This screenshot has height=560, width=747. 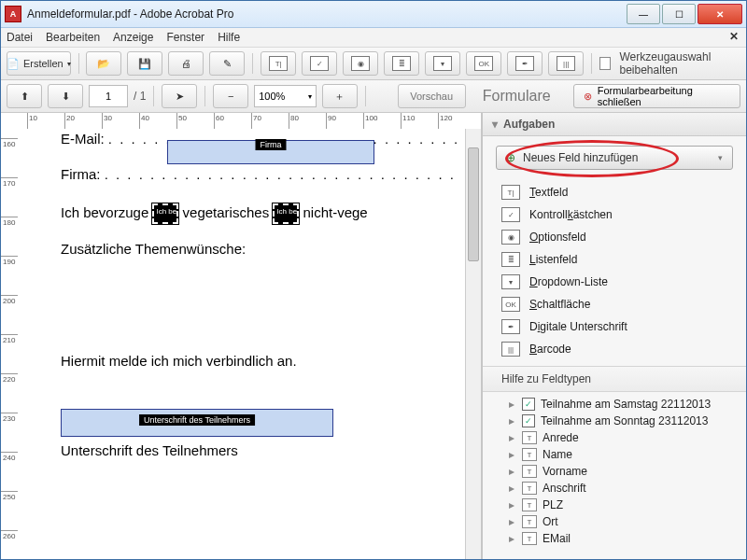 What do you see at coordinates (73, 37) in the screenshot?
I see `menu-bearbeiten: Bearbeiten` at bounding box center [73, 37].